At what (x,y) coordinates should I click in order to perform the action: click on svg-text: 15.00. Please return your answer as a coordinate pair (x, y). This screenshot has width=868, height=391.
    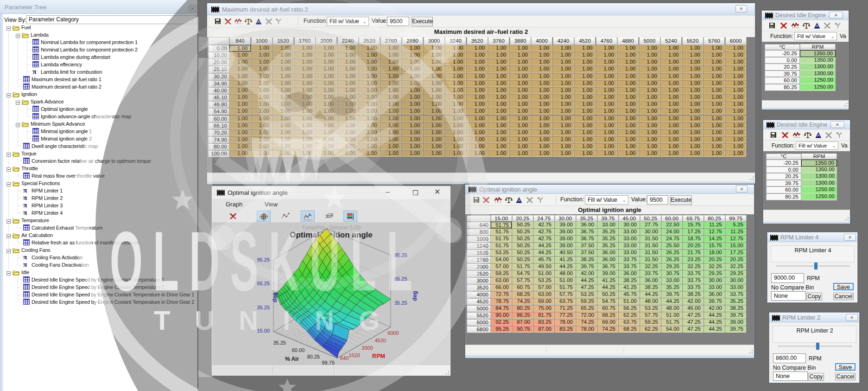
    Looking at the image, I should click on (263, 331).